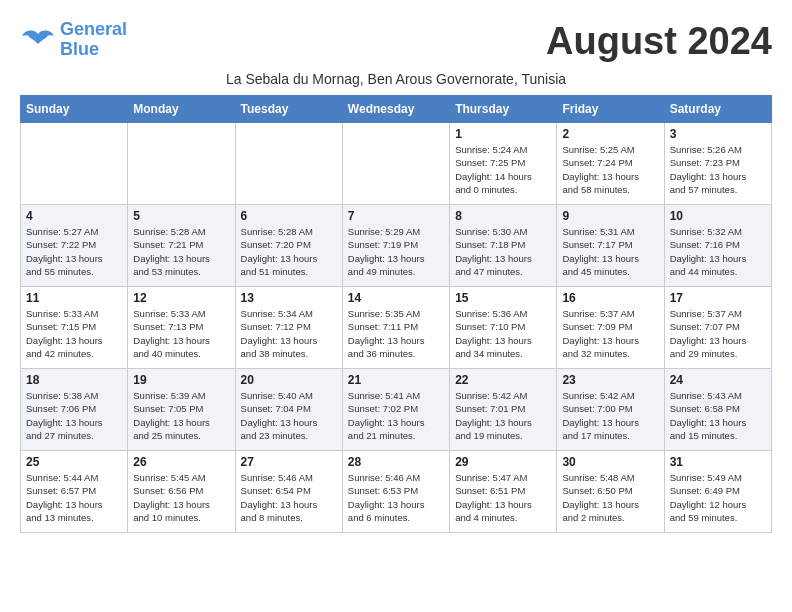 The width and height of the screenshot is (792, 612). Describe the element at coordinates (718, 170) in the screenshot. I see `day-info: Sunrise: 5:26 AMSunset: 7:23 PMDaylight:…` at that location.